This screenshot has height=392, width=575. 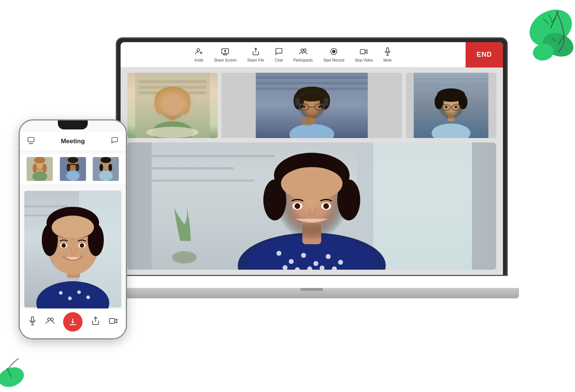 What do you see at coordinates (73, 169) in the screenshot?
I see `phone-thumbnail-row` at bounding box center [73, 169].